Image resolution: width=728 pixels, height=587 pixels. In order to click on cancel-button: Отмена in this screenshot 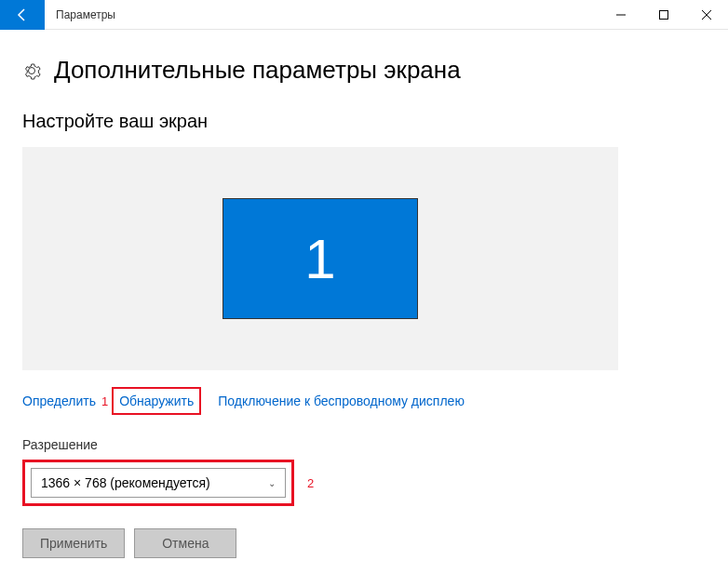, I will do `click(185, 543)`.